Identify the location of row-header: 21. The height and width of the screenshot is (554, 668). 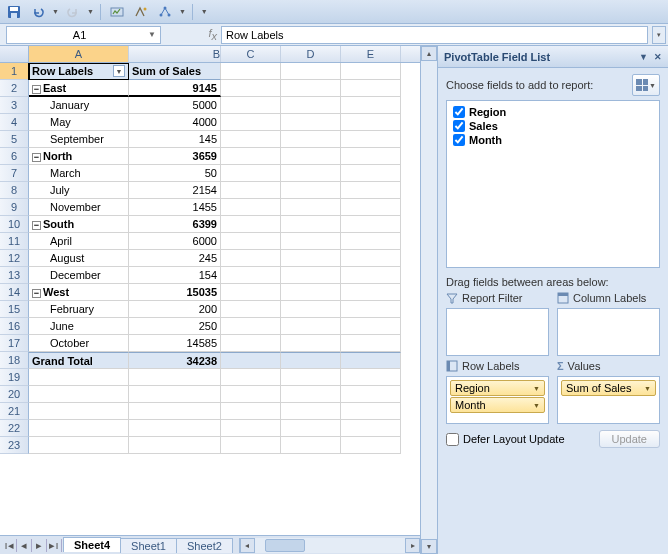
(14, 412).